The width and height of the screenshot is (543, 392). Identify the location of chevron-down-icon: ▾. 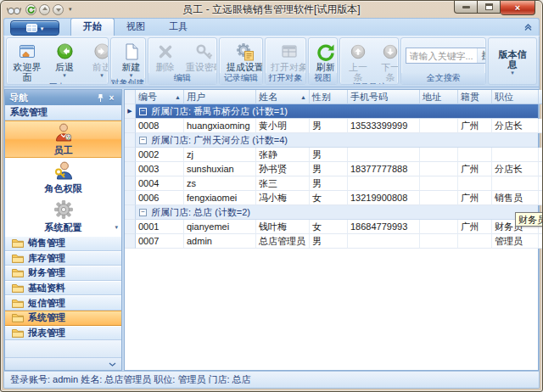
(116, 227).